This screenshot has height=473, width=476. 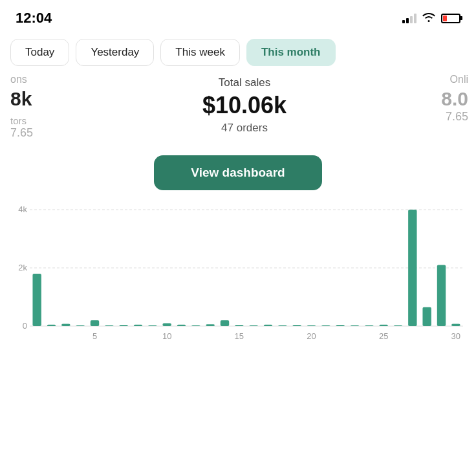 What do you see at coordinates (238, 54) in the screenshot?
I see `tab-bar: Today Yesterday This week This month` at bounding box center [238, 54].